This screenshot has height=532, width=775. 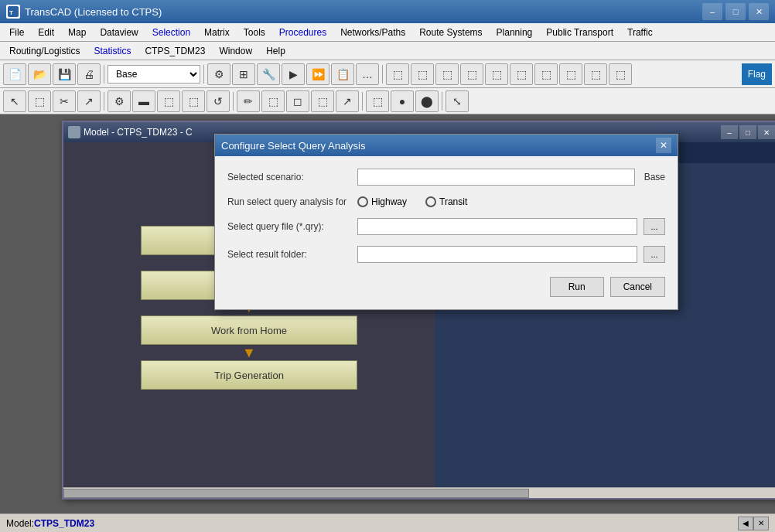 What do you see at coordinates (446, 285) in the screenshot?
I see `dialog-buttons: Run Cancel` at bounding box center [446, 285].